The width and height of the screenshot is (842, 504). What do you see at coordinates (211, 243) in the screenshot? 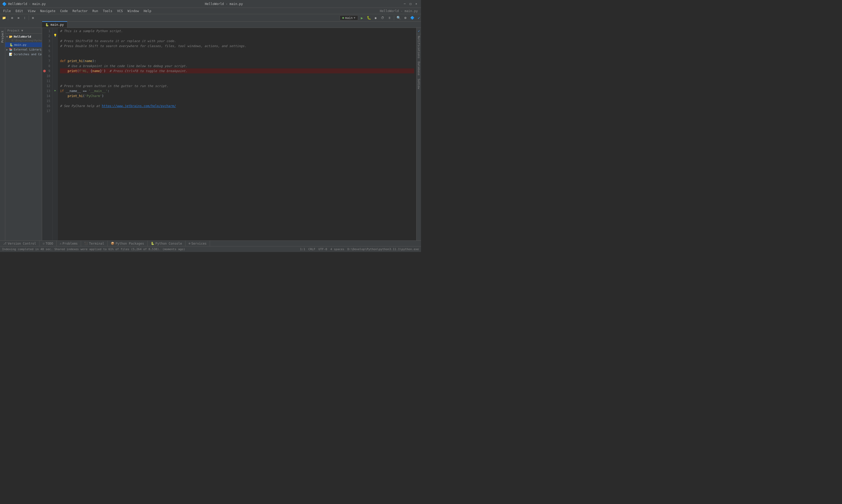
I see `bottom-panel: ⎇ Version Control ☑ TODO ⚠ Problems ⬛ Te…` at bounding box center [211, 243].